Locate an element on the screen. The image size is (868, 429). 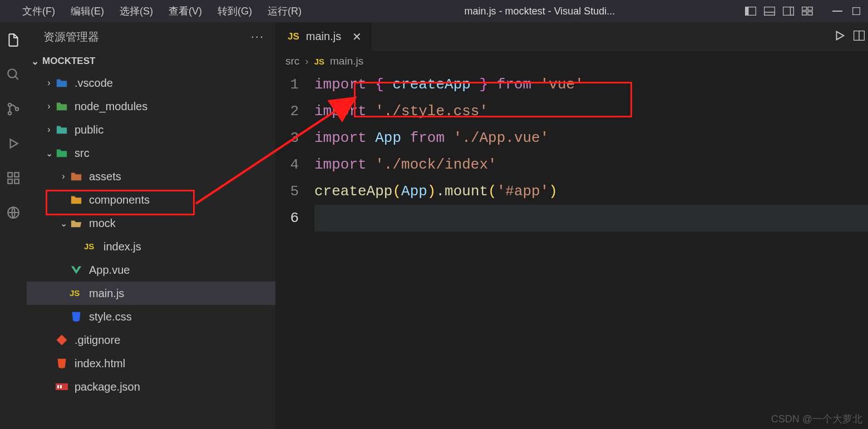
tree-folder-assets: › assets is located at coordinates (151, 176).